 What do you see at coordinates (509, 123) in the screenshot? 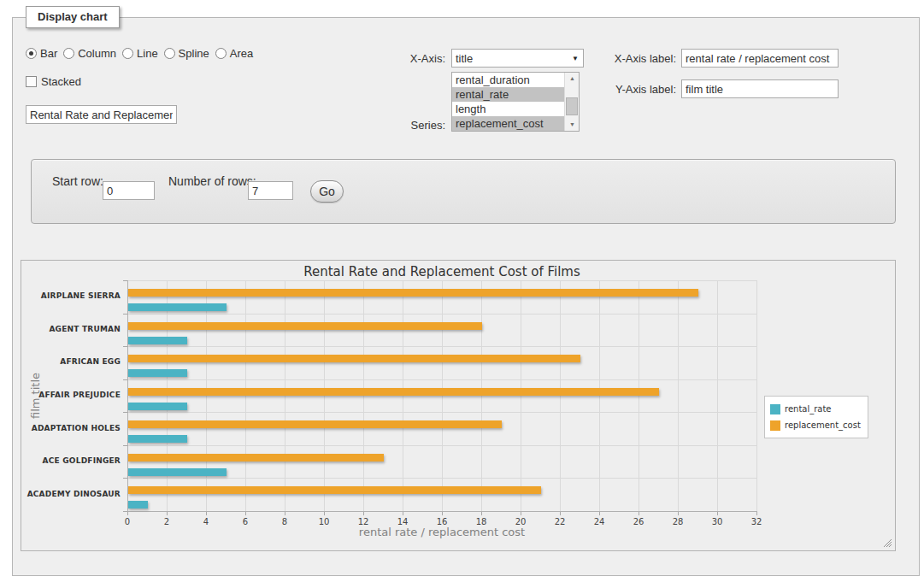
I see `series-option-replacement_cost: replacement_cost` at bounding box center [509, 123].